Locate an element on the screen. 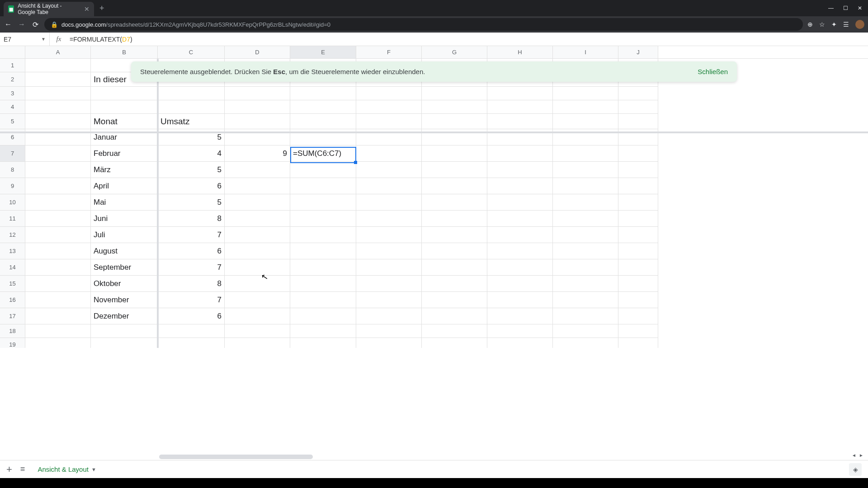  cell-E13 is located at coordinates (323, 251).